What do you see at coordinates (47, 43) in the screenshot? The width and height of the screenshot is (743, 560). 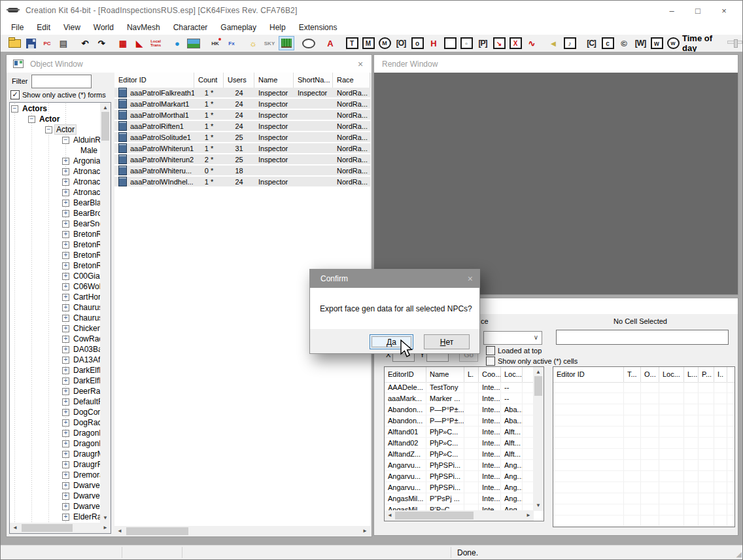 I see `version-control-icon: PC` at bounding box center [47, 43].